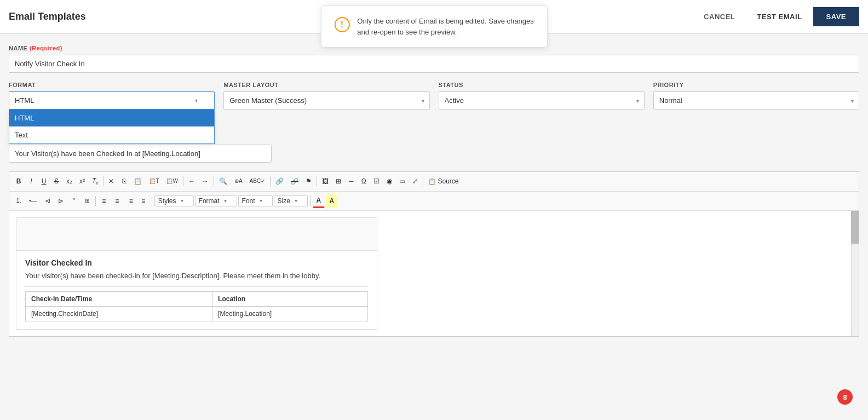 Image resolution: width=868 pixels, height=420 pixels. What do you see at coordinates (342, 25) in the screenshot?
I see `warning-icon: !` at bounding box center [342, 25].